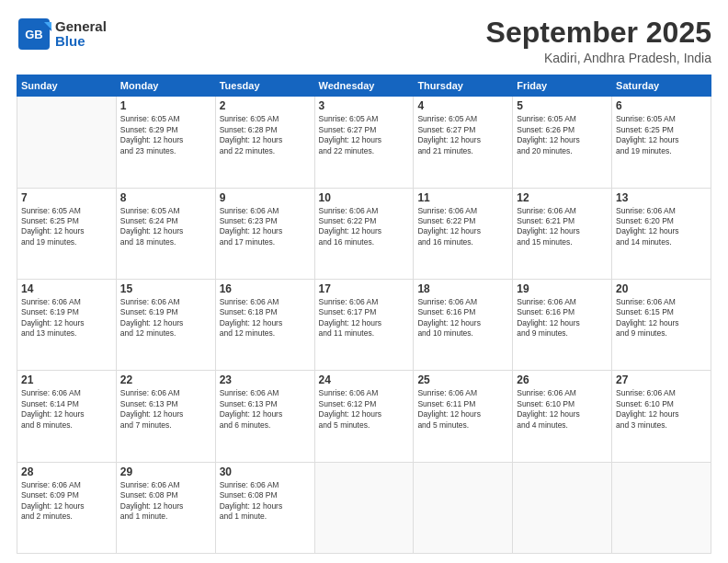 The height and width of the screenshot is (563, 728). I want to click on day-number: 17, so click(364, 289).